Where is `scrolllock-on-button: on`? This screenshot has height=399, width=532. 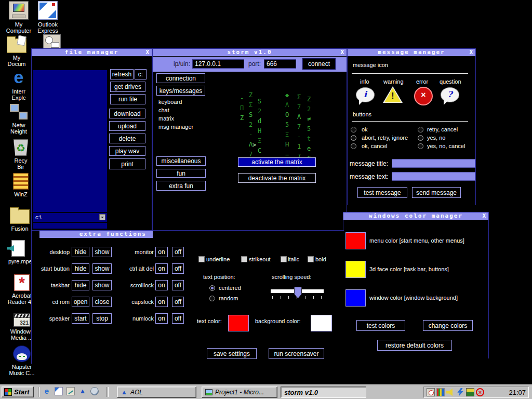
scrolllock-on-button: on is located at coordinates (162, 285).